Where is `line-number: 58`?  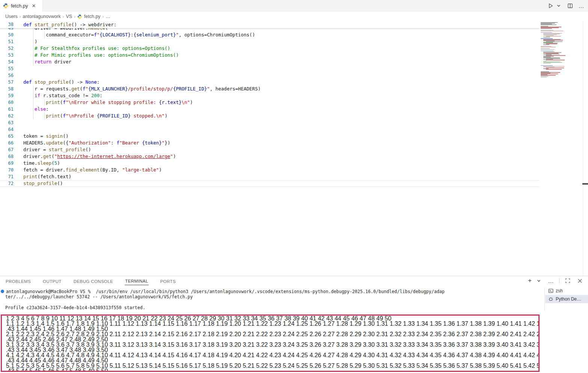
line-number: 58 is located at coordinates (7, 89).